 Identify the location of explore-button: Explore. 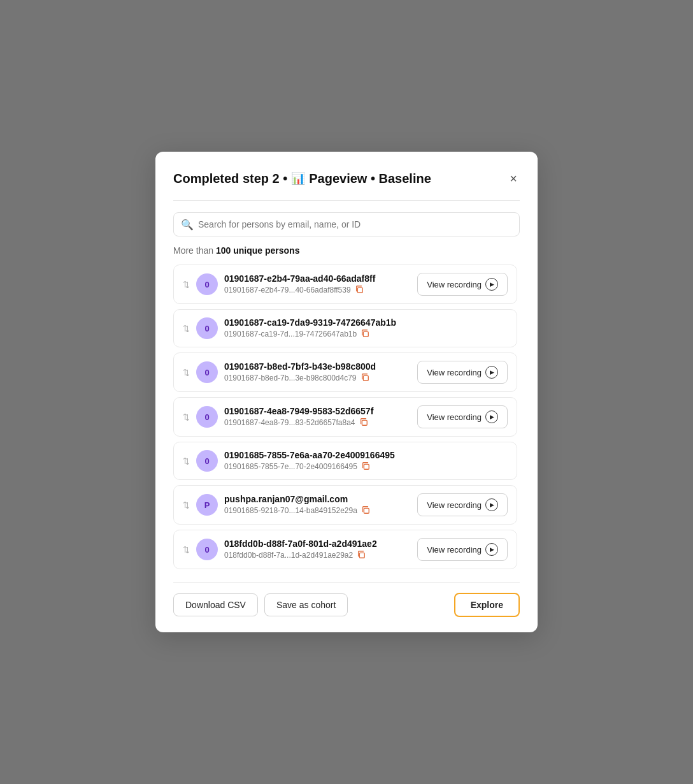
(487, 605).